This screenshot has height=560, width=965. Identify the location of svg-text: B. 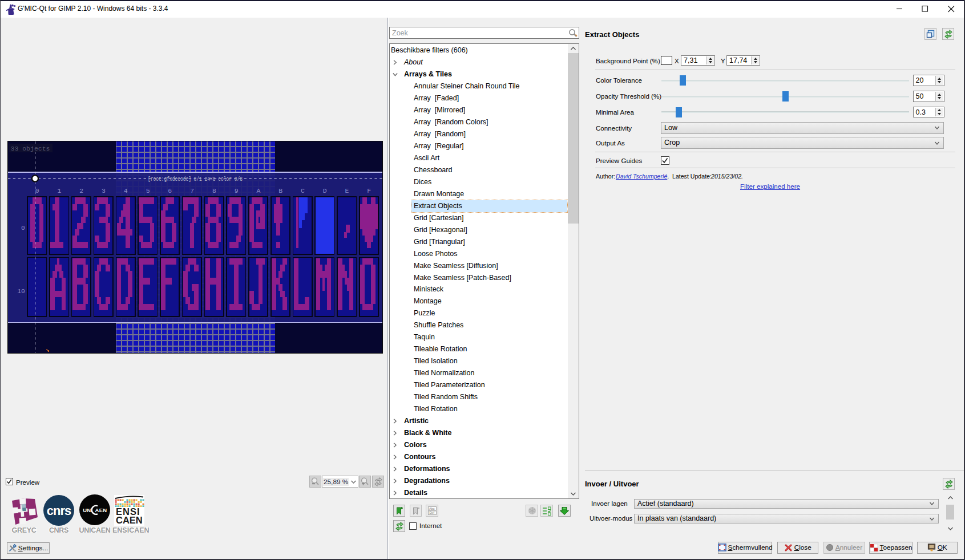
(281, 190).